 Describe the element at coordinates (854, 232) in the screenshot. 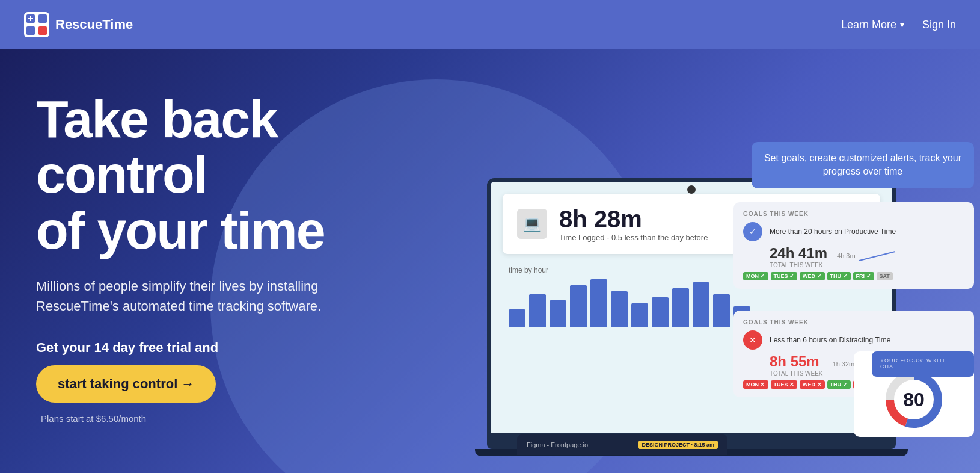

I see `goal-card-row: ✓ More than 20 hours on Productive Time` at that location.